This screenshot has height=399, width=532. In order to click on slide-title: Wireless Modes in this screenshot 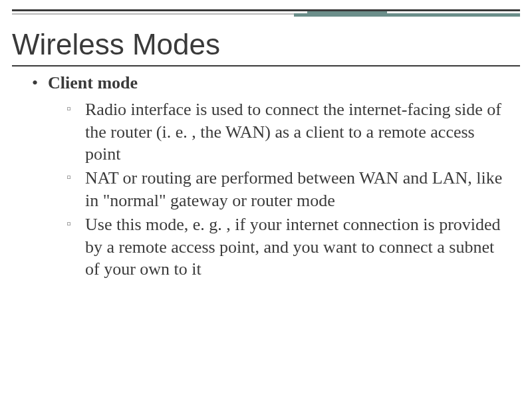, I will do `click(116, 45)`.